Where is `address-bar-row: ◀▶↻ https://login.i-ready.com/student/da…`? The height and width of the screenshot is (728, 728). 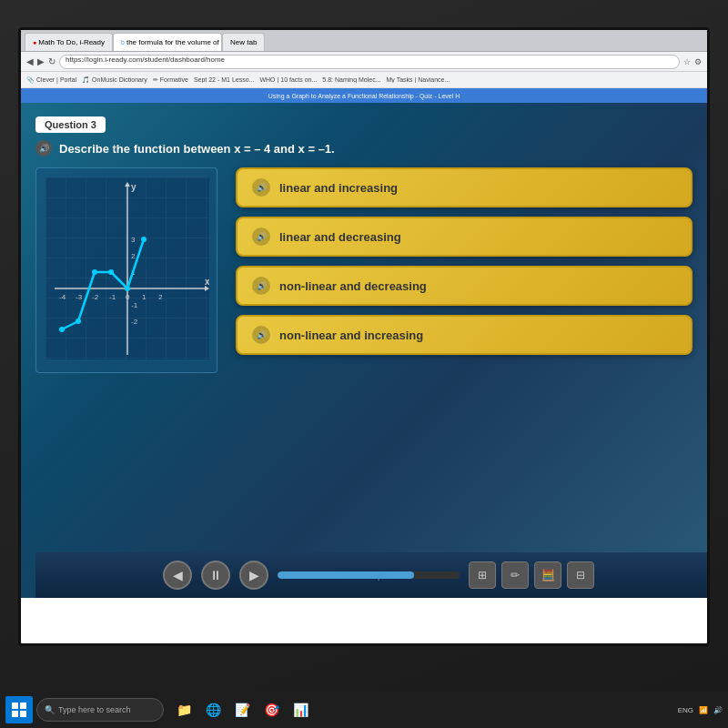 address-bar-row: ◀▶↻ https://login.i-ready.com/student/da… is located at coordinates (364, 62).